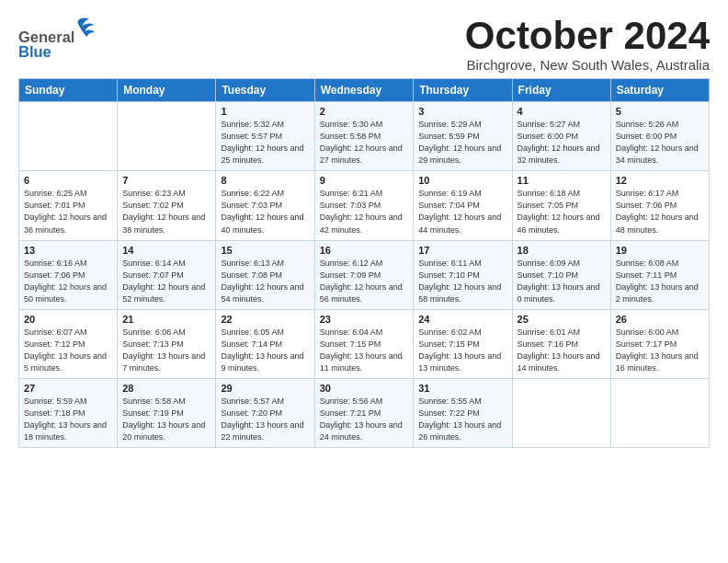 Image resolution: width=728 pixels, height=563 pixels. Describe the element at coordinates (364, 136) in the screenshot. I see `calendar-cell: 2Sunrise: 5:30 AM Sunset: 5:58 PM Daylig…` at that location.